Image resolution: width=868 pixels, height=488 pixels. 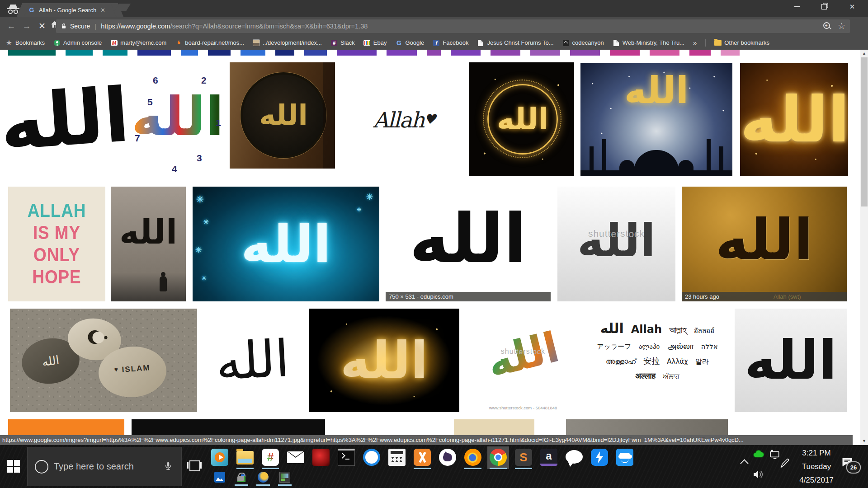 I want to click on taskbar-app-sync-lock, so click(x=241, y=478).